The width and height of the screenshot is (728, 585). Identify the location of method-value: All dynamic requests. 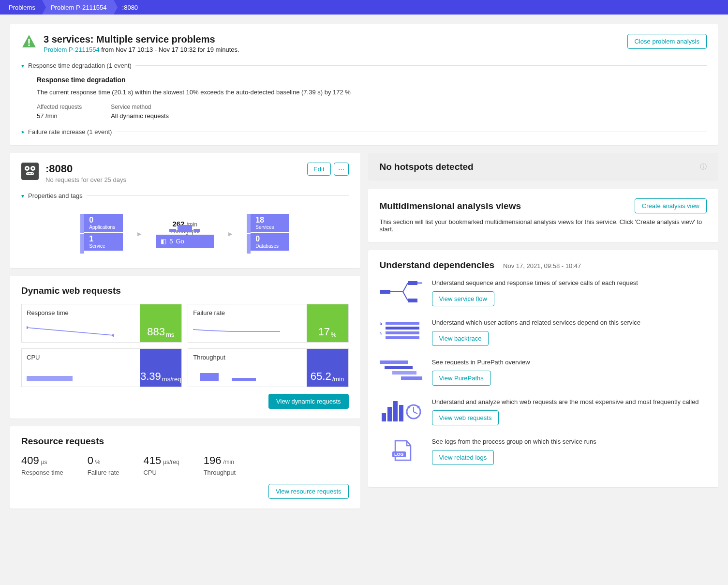
(140, 116).